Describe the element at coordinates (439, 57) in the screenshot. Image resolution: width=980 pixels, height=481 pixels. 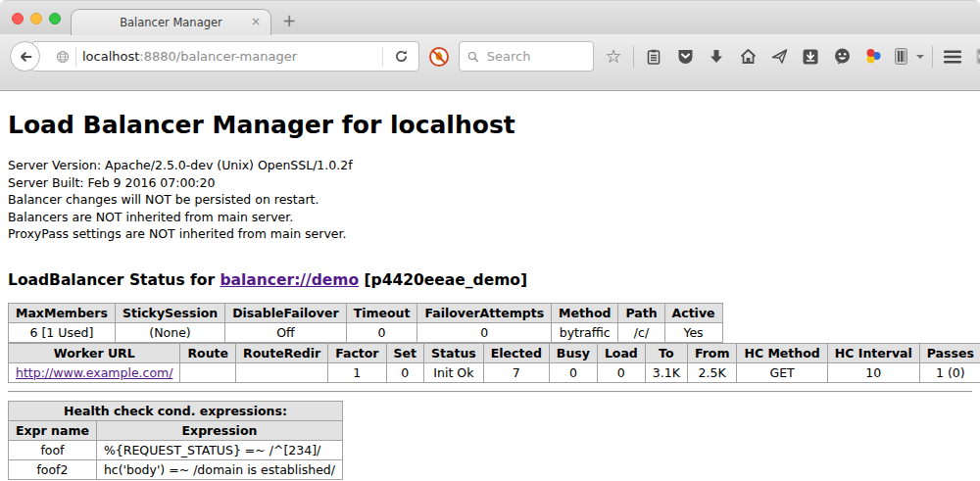
I see `block-flash-icon` at that location.